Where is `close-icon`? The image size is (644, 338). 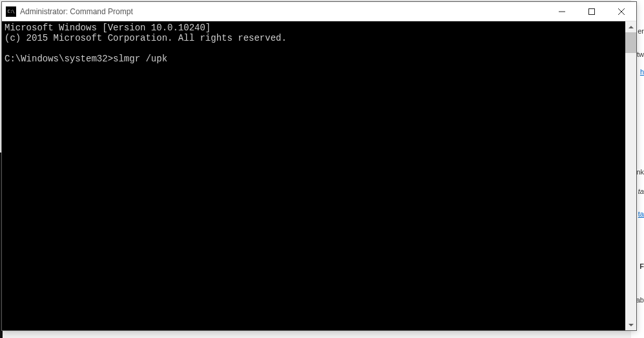
close-icon is located at coordinates (621, 12).